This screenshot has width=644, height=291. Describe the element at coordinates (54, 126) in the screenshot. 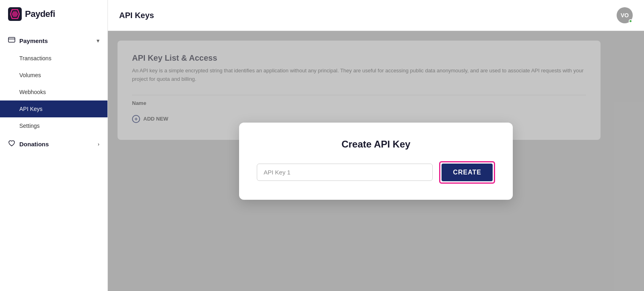

I see `sidebar-item-settings: Settings` at that location.